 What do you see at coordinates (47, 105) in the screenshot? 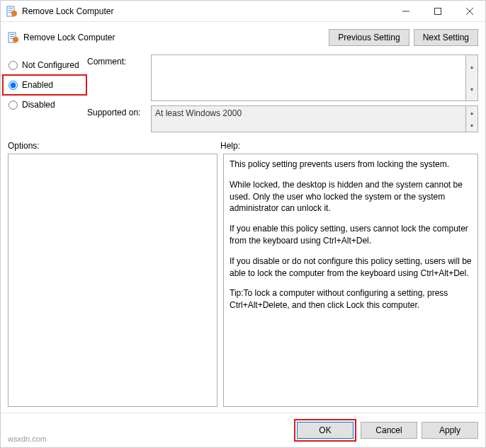
I see `radio-disabled: Disabled` at bounding box center [47, 105].